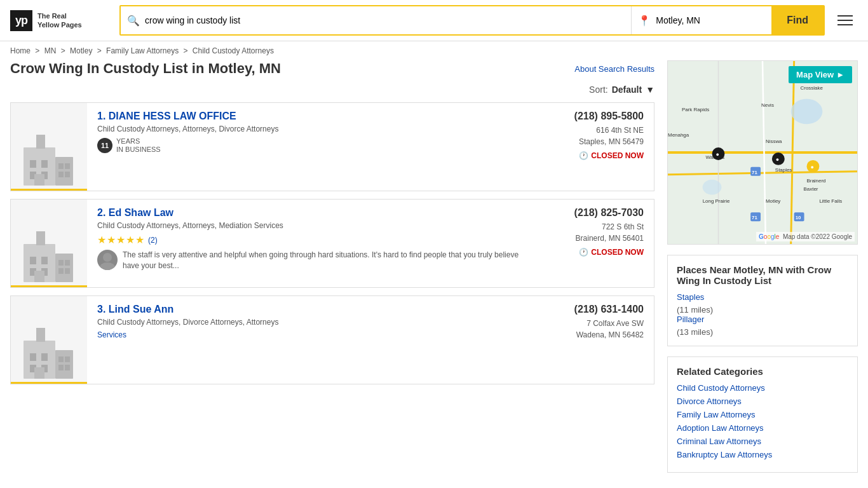 Image resolution: width=868 pixels, height=488 pixels. What do you see at coordinates (755, 217) in the screenshot?
I see `svg-text: 71` at bounding box center [755, 217].